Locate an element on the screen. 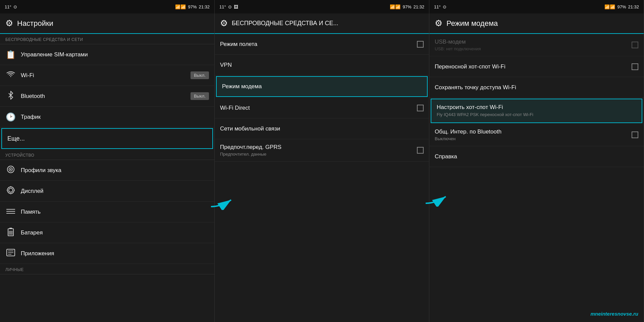 This screenshot has height=322, width=644. status-left-2: 11° ⊙ 🖼 is located at coordinates (229, 7).